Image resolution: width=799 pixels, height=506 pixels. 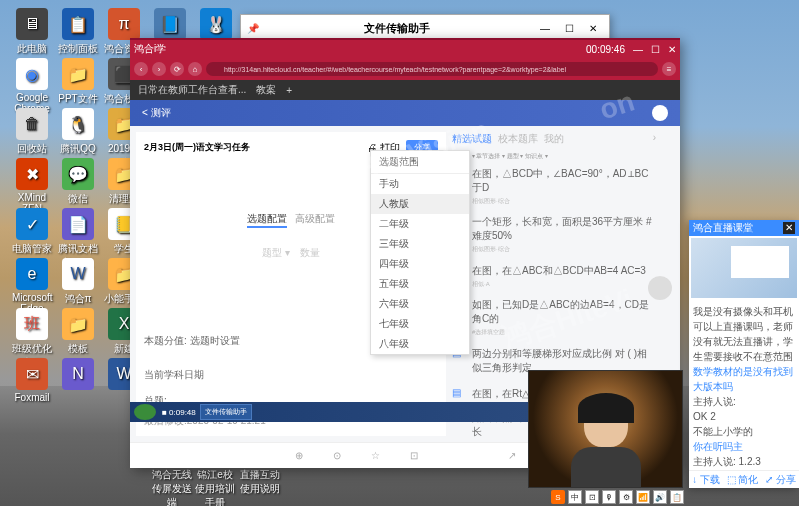 I want to click on window-title: 文件传输助手, so click(x=397, y=28).